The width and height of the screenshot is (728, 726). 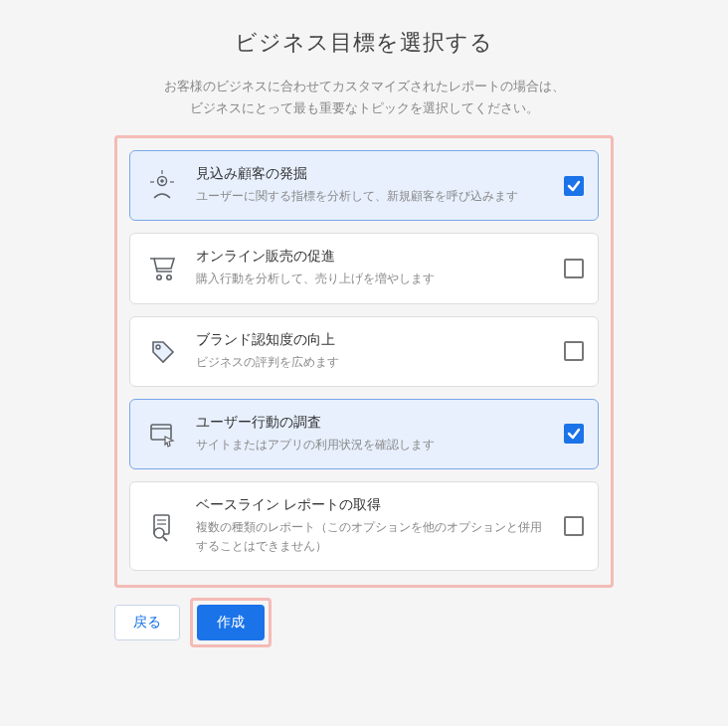 I want to click on report-magnify-icon, so click(x=162, y=526).